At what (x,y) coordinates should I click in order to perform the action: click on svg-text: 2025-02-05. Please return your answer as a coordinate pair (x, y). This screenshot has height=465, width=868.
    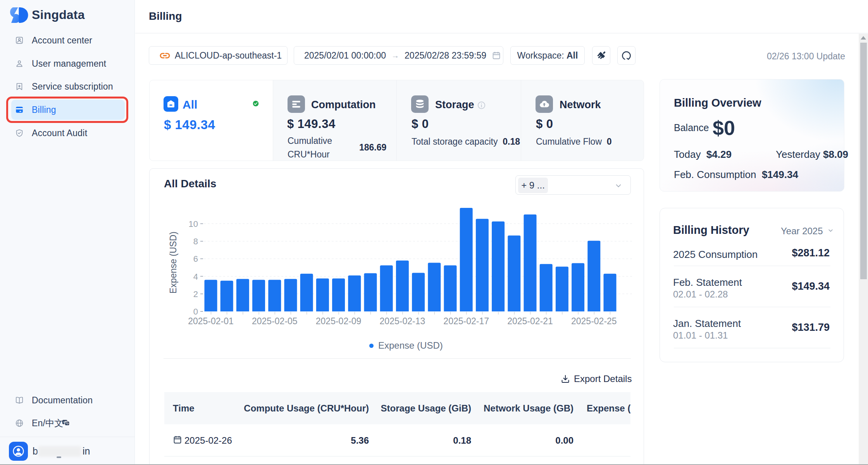
    Looking at the image, I should click on (275, 321).